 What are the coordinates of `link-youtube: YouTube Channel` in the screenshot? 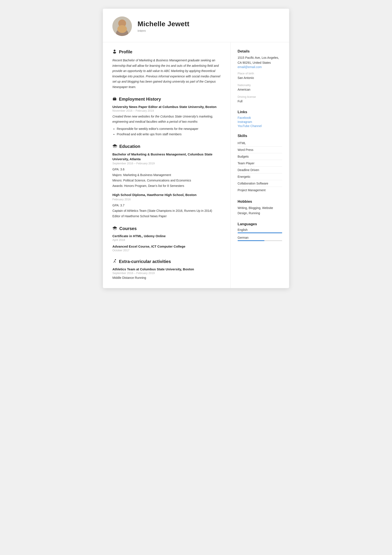 It's located at (260, 126).